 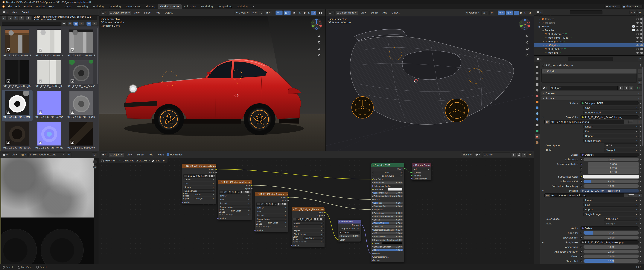 What do you see at coordinates (610, 242) in the screenshot?
I see `property-field: ▦∨ 911_22_930_rim_Roughness.png ∨ ×` at bounding box center [610, 242].